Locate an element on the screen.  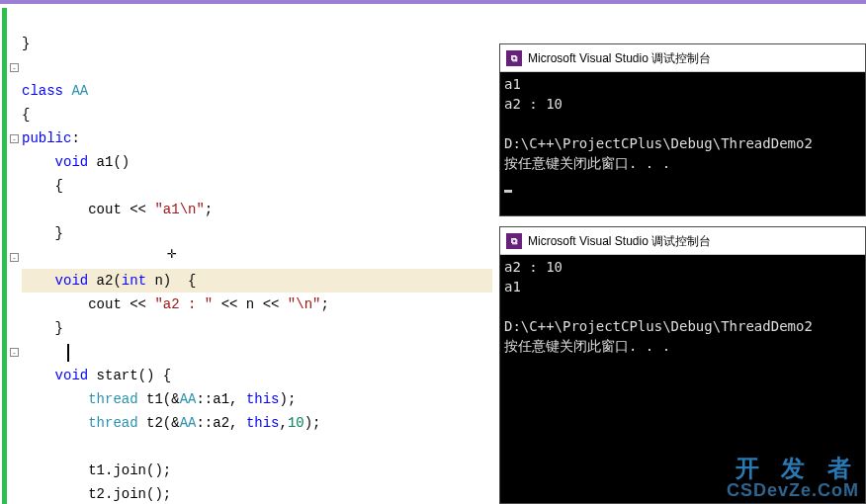
watermark-text-top: 开 发 者 is located at coordinates (793, 468).